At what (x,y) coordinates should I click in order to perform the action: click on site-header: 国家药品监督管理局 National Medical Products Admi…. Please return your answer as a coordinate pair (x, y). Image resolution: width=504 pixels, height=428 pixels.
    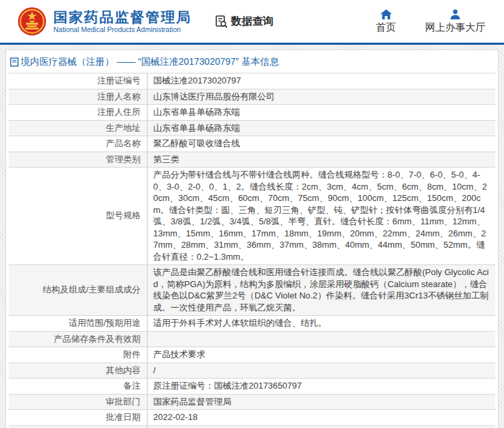
    Looking at the image, I should click on (252, 23).